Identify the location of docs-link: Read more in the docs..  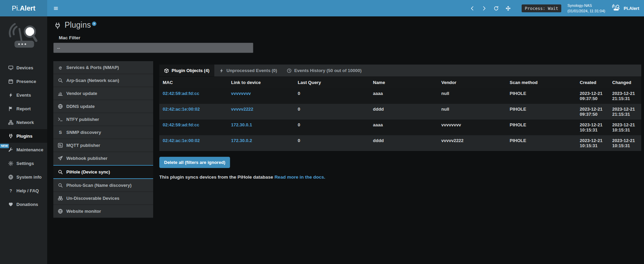
(300, 177).